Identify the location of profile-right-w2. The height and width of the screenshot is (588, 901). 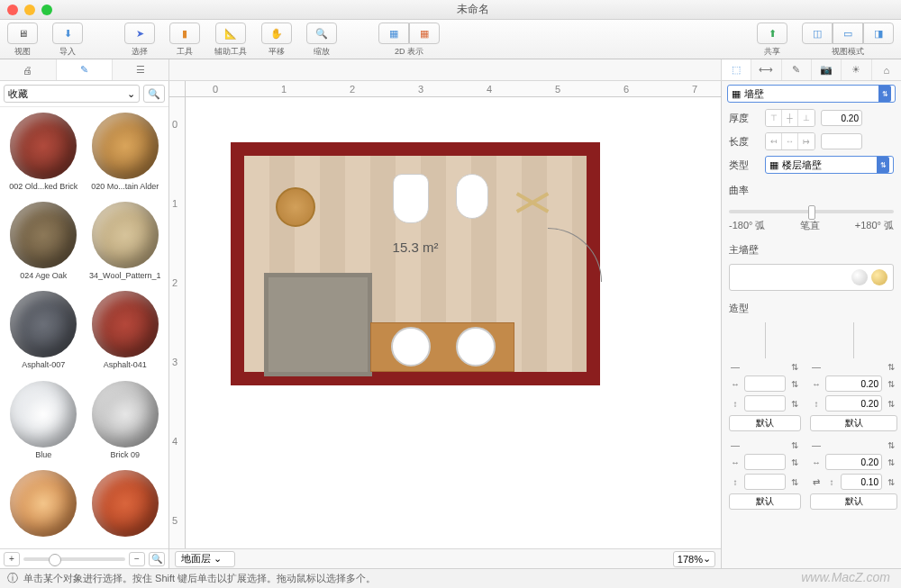
(854, 462).